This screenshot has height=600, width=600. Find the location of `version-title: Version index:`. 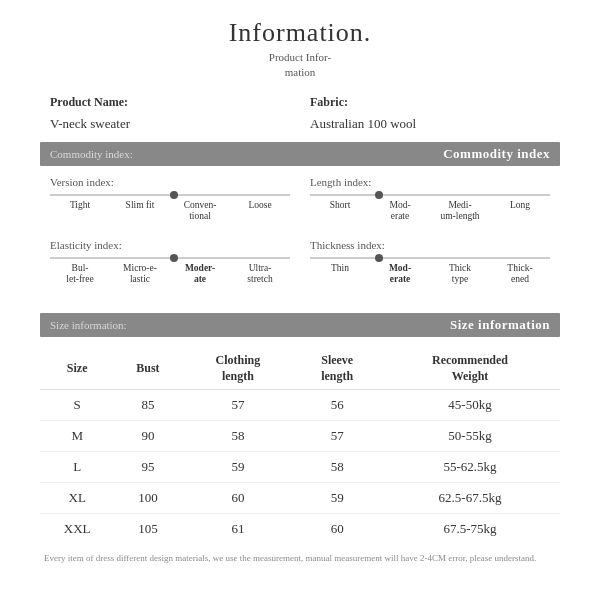

version-title: Version index: is located at coordinates (170, 182).